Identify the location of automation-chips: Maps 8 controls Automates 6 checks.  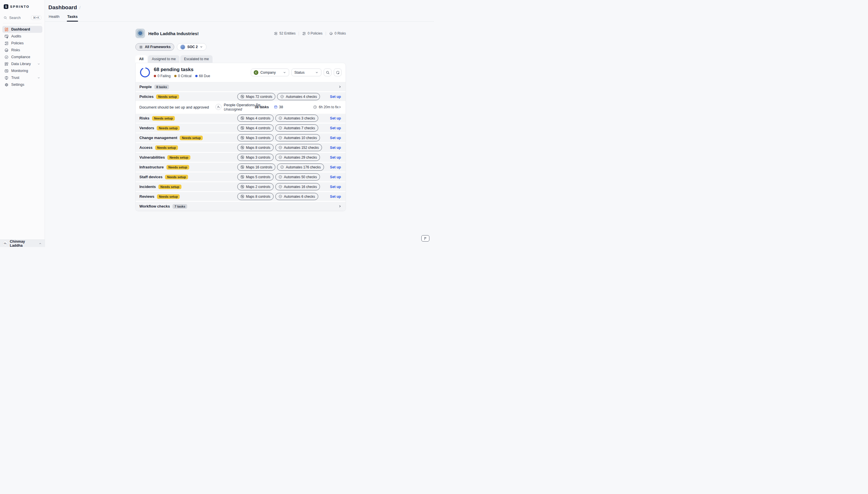
(278, 196).